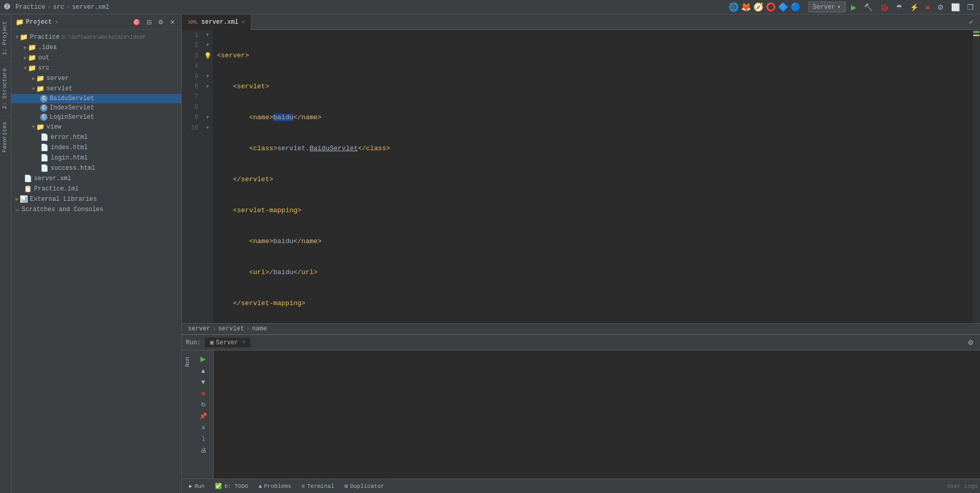 Image resolution: width=980 pixels, height=493 pixels. Describe the element at coordinates (231, 486) in the screenshot. I see `bottom-tab-todo: ✅ 6: TODO` at that location.